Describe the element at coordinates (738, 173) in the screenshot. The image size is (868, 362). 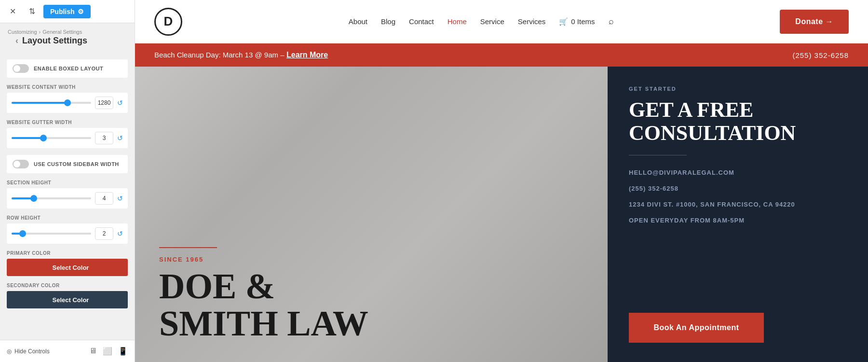
I see `contact-email: HELLO@DIVIPARALEGAL.COM` at that location.